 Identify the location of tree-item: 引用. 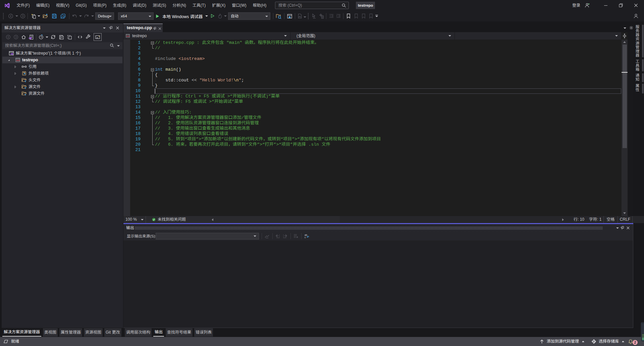
(62, 67).